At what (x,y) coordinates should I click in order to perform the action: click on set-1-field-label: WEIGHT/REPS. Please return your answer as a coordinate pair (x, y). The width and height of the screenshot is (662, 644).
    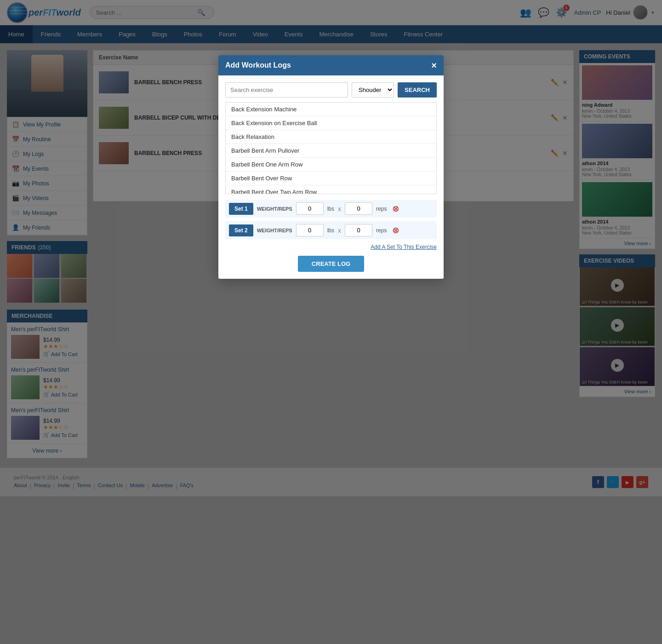
    Looking at the image, I should click on (275, 209).